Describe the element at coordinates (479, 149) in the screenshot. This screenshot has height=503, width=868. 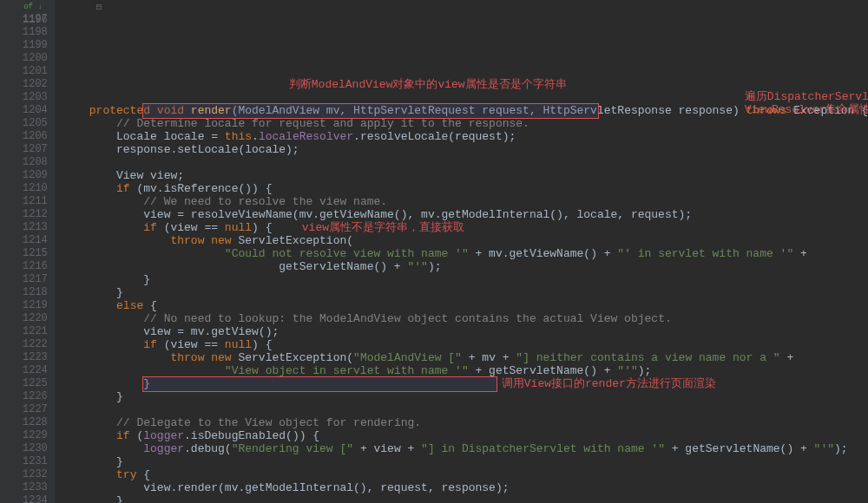
I see `code-line: response.setLocale(locale);` at that location.